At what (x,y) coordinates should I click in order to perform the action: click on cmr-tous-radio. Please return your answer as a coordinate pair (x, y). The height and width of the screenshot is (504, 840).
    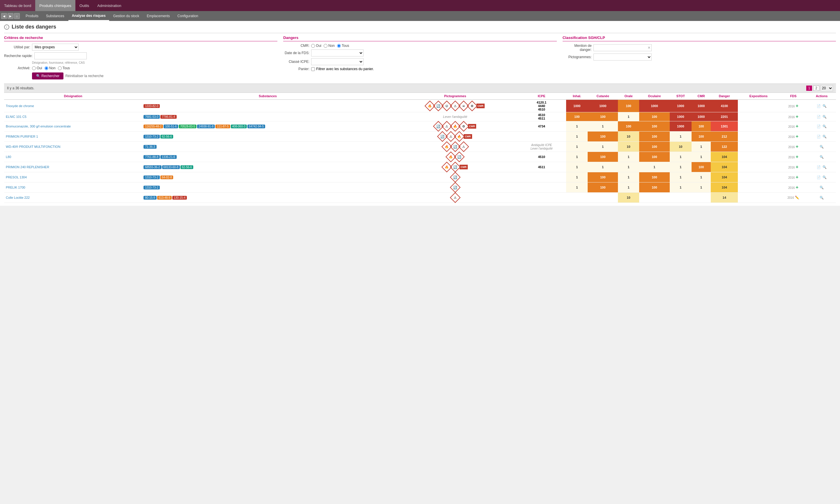
    Looking at the image, I should click on (339, 46).